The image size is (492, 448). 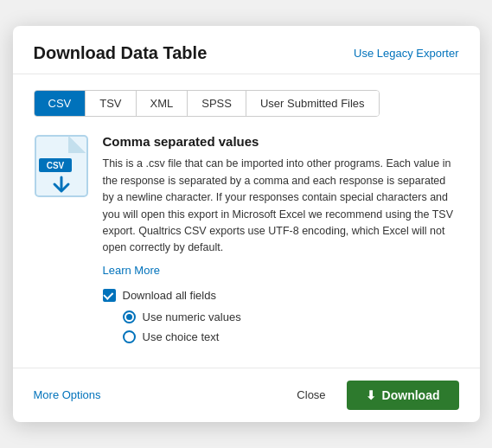 What do you see at coordinates (67, 394) in the screenshot?
I see `more-options-link: More Options` at bounding box center [67, 394].